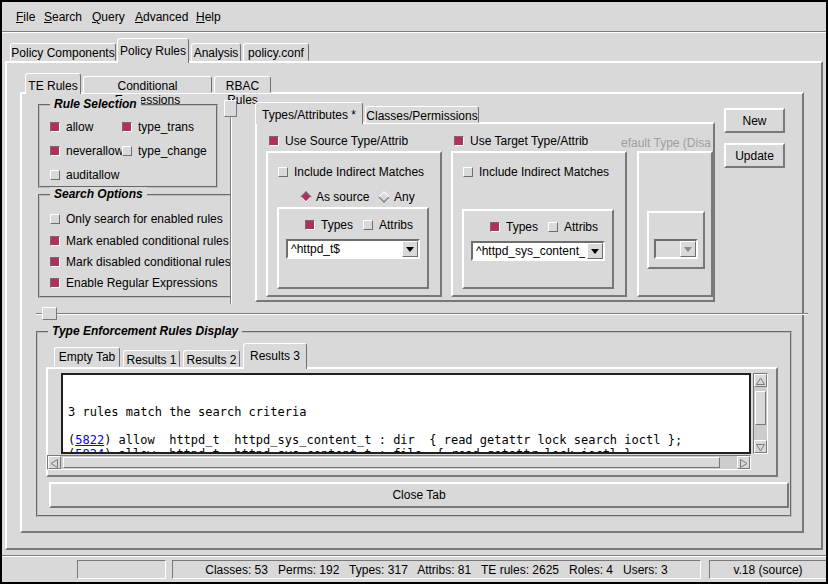 This screenshot has width=828, height=584. I want to click on update-button: Update, so click(754, 156).